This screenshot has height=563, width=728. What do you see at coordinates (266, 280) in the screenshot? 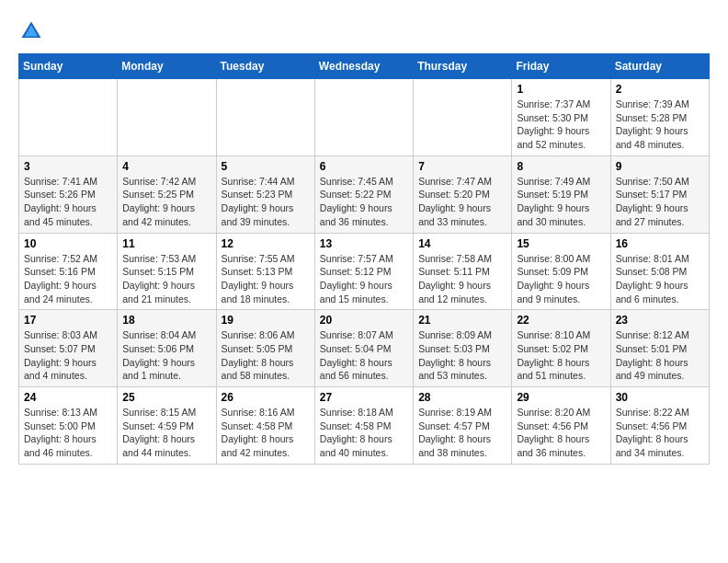
I see `day-info: Sunrise: 7:55 AM Sunset: 5:13 PM Dayligh…` at bounding box center [266, 280].